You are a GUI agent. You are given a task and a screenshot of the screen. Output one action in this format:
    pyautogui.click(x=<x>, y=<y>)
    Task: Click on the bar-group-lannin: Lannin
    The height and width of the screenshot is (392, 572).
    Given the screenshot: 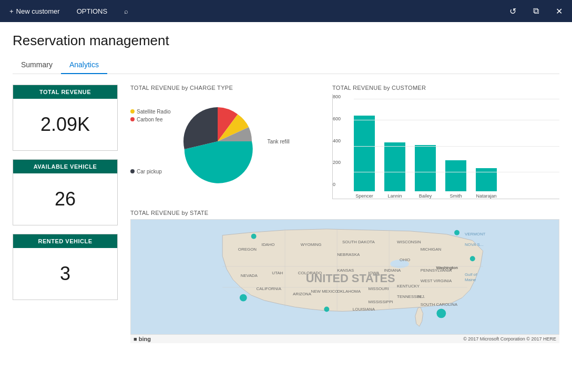 What is the action you would take?
    pyautogui.click(x=395, y=171)
    